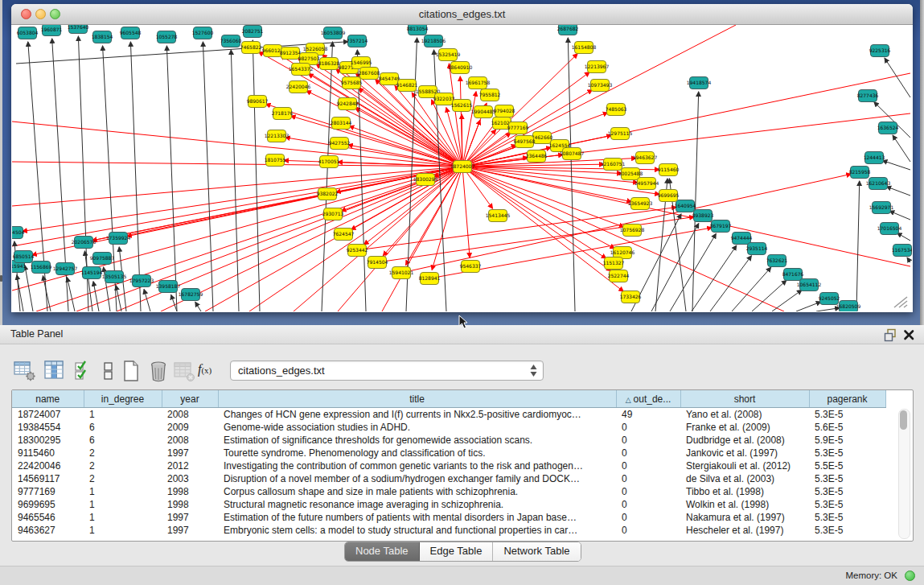 The height and width of the screenshot is (585, 924). Describe the element at coordinates (745, 479) in the screenshot. I see `table-cell: de Silva et al. (2003)` at that location.